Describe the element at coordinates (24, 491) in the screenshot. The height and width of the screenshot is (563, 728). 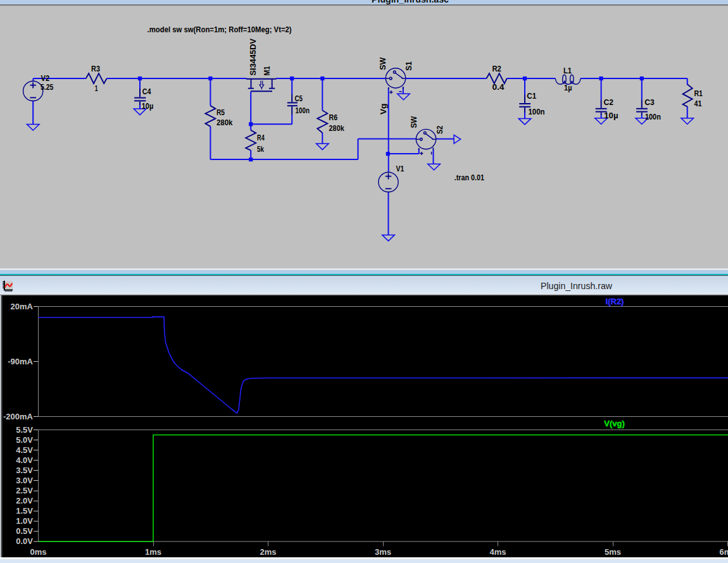
I see `svg-text: 2.5V` at that location.